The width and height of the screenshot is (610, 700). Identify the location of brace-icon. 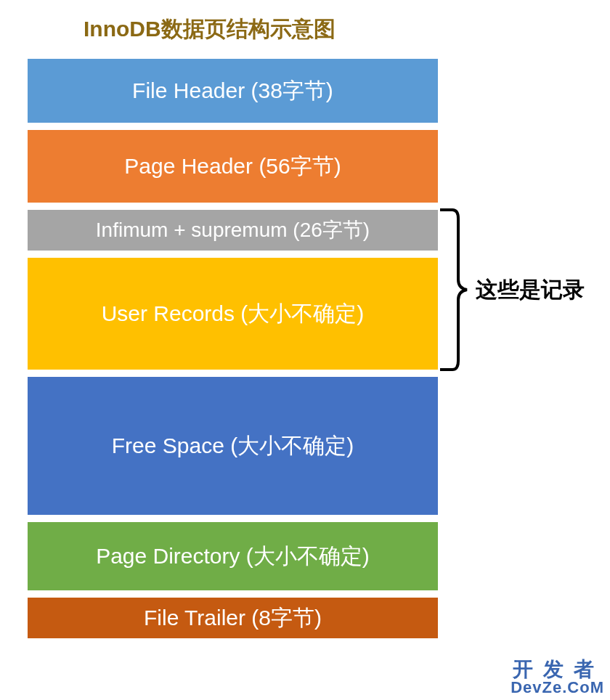
(458, 290).